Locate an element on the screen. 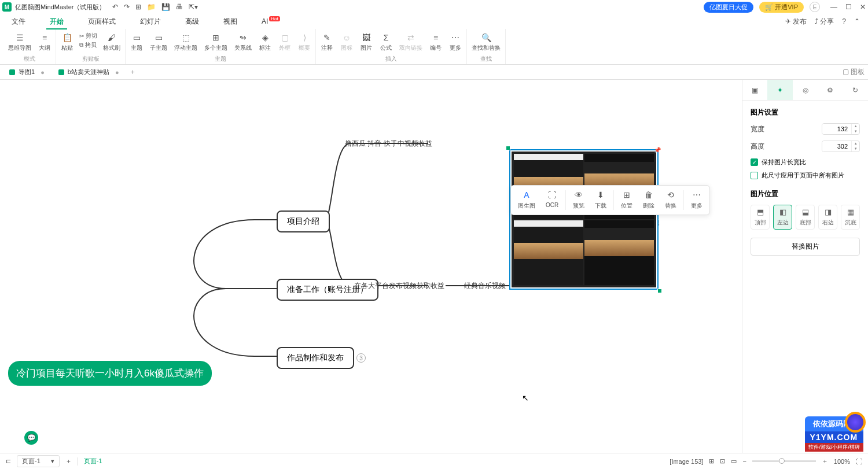 This screenshot has height=469, width=868. note-button: ✎注释 is located at coordinates (327, 43).